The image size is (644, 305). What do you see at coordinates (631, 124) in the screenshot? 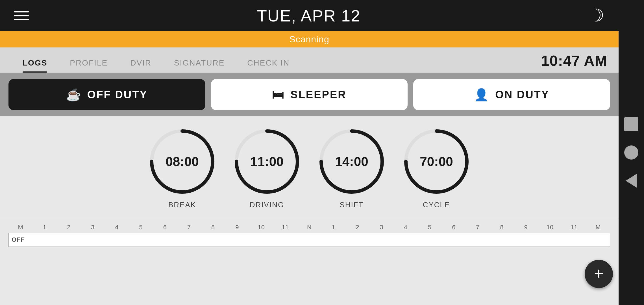
I see `android-square-button` at bounding box center [631, 124].